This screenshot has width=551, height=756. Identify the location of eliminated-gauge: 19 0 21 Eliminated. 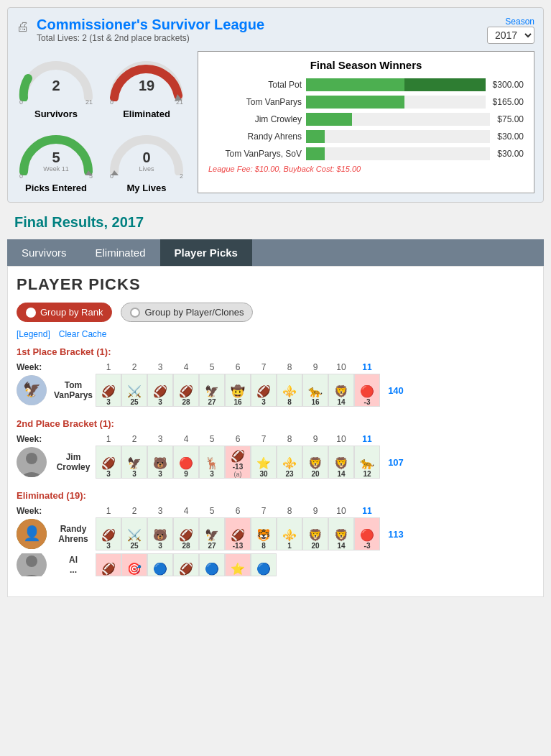
(147, 85).